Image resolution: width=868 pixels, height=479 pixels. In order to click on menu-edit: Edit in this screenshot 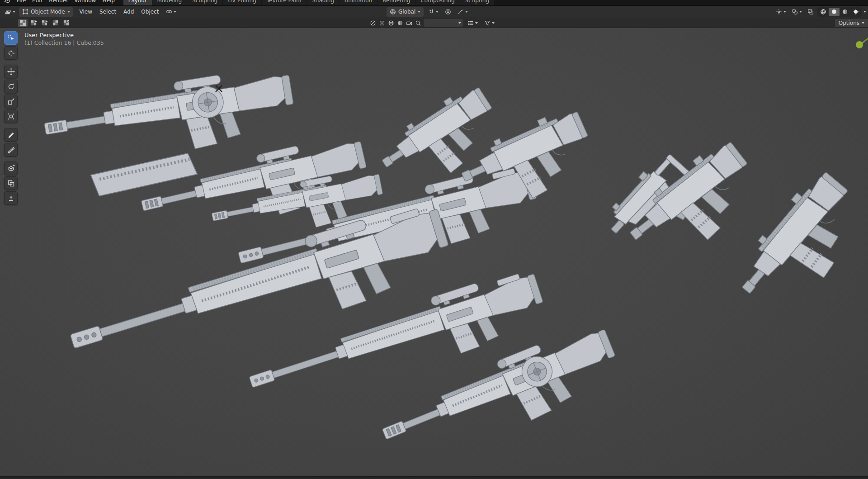, I will do `click(37, 2)`.